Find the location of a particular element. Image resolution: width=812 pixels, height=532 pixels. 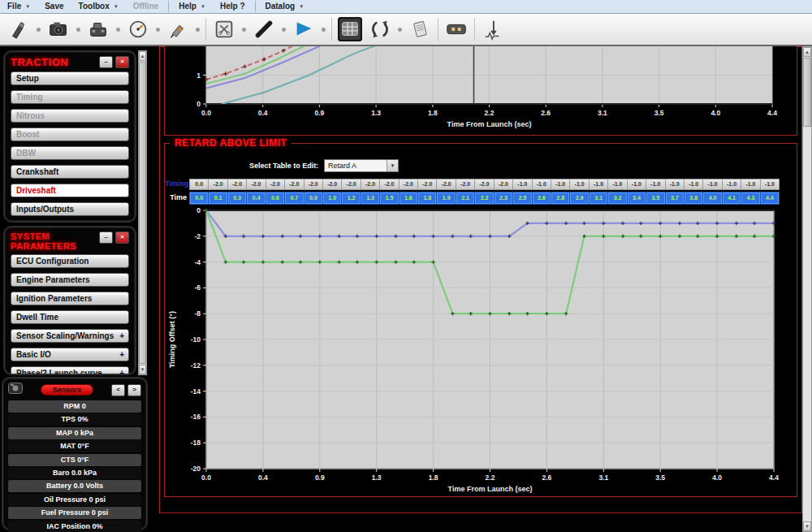

time-cell: 2.6 is located at coordinates (542, 198).